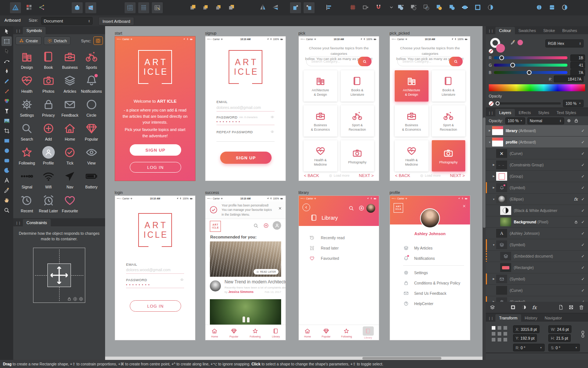  What do you see at coordinates (537, 131) in the screenshot?
I see `layer-row: ▶library (Artboard)✓` at bounding box center [537, 131].